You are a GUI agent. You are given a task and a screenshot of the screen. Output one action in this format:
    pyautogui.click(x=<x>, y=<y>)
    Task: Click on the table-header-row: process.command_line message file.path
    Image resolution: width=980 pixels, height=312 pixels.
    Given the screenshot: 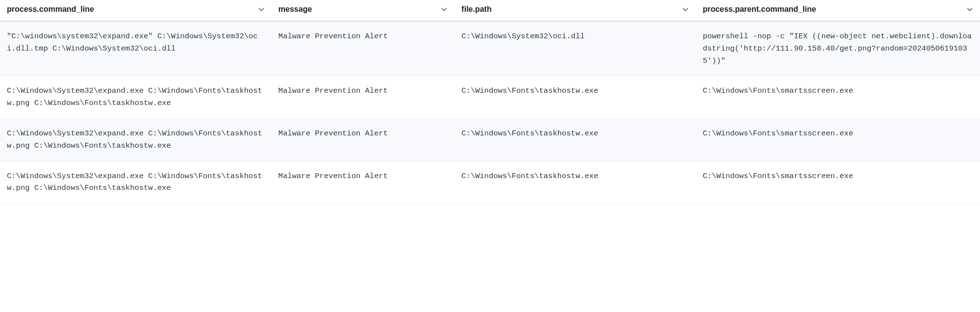 What is the action you would take?
    pyautogui.click(x=490, y=11)
    